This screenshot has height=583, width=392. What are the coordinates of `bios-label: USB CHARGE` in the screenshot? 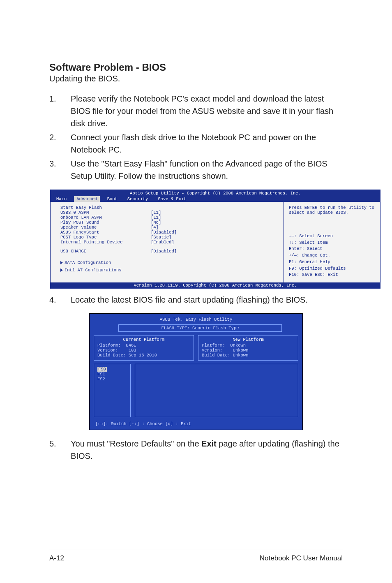 It's located at (106, 251).